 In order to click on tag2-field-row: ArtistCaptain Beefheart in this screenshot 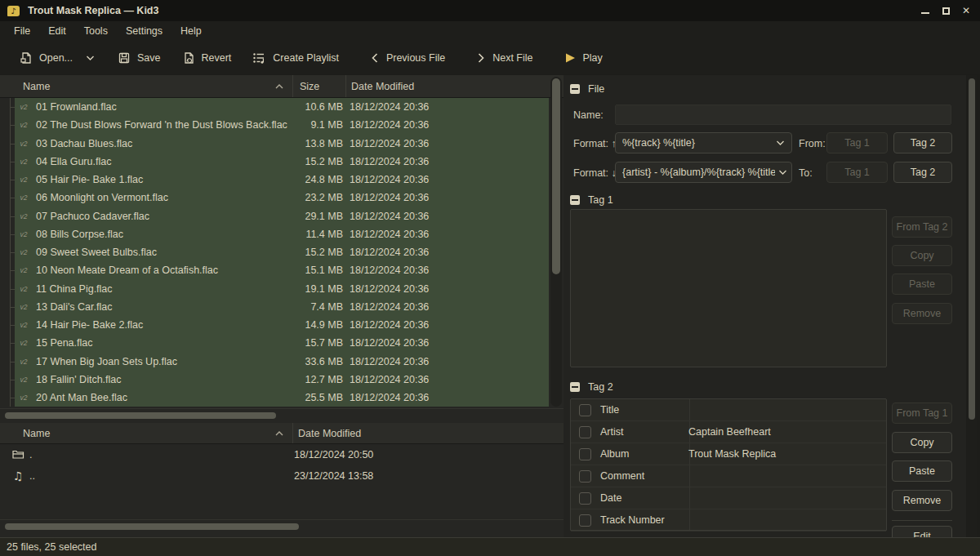, I will do `click(728, 433)`.